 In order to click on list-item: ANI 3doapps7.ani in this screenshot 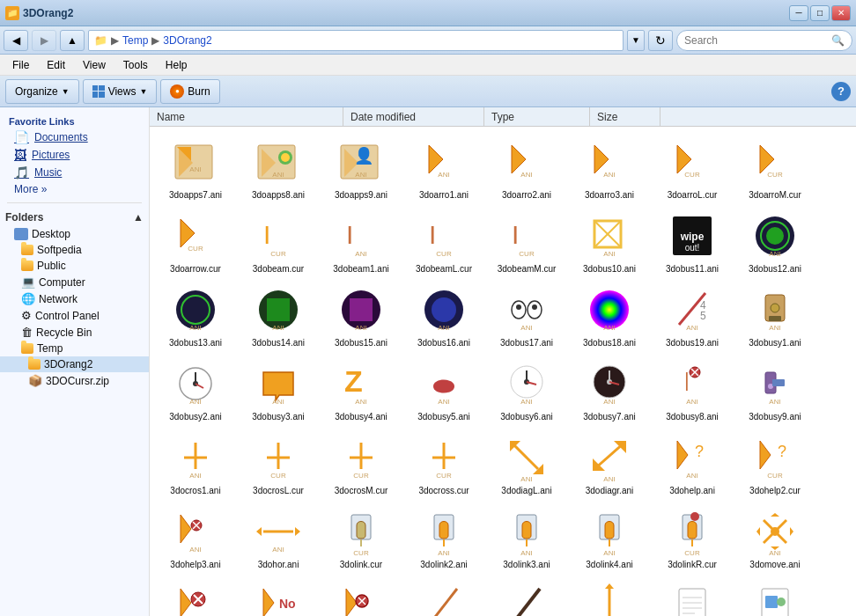, I will do `click(196, 168)`.